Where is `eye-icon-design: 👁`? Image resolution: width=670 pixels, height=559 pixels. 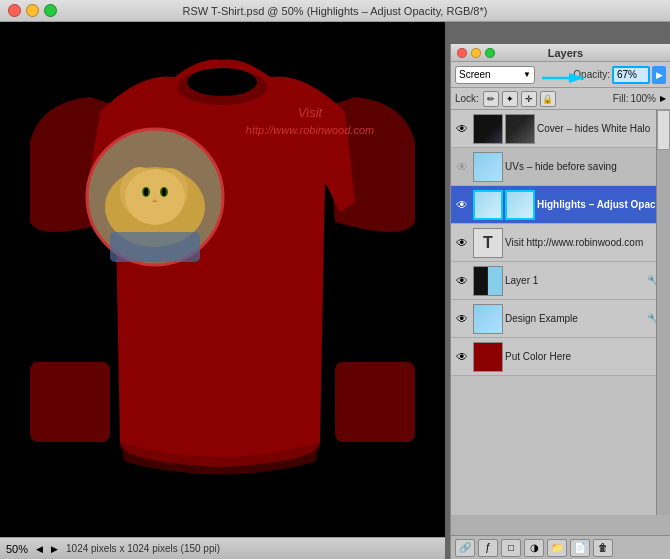 eye-icon-design: 👁 is located at coordinates (462, 319).